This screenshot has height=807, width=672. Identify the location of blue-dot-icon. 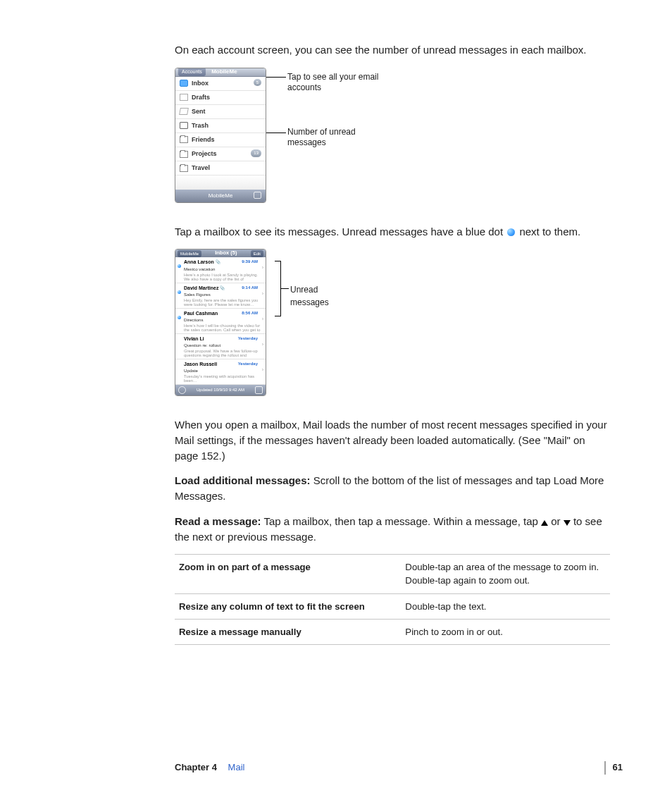
(511, 233).